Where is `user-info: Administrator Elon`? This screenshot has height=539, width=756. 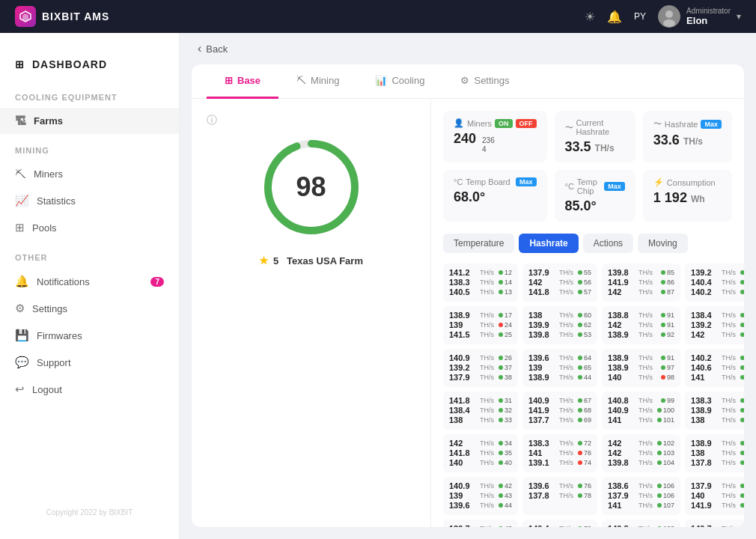
user-info: Administrator Elon is located at coordinates (708, 16).